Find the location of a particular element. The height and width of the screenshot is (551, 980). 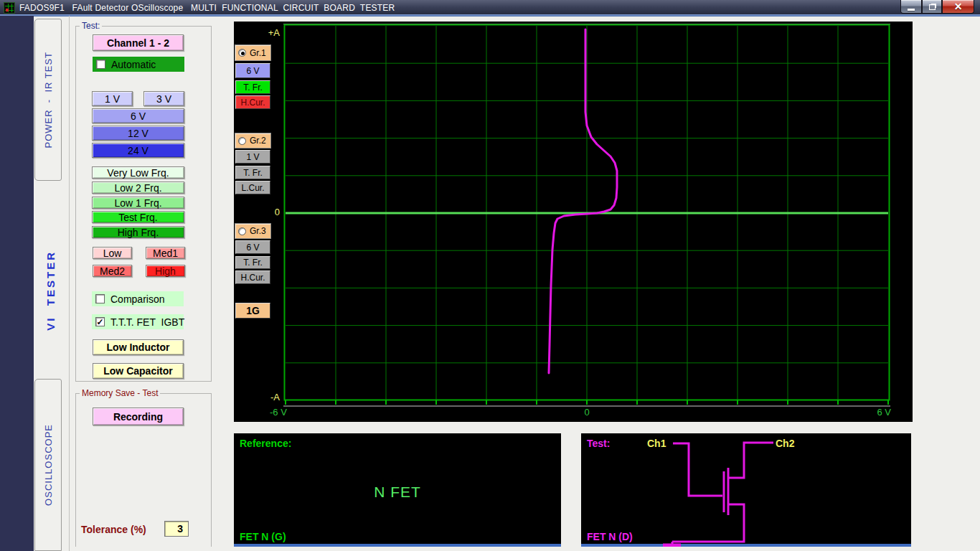

ttt-fet-igbt-toggle: ✓ T.T.T. FET IGBT is located at coordinates (138, 321).